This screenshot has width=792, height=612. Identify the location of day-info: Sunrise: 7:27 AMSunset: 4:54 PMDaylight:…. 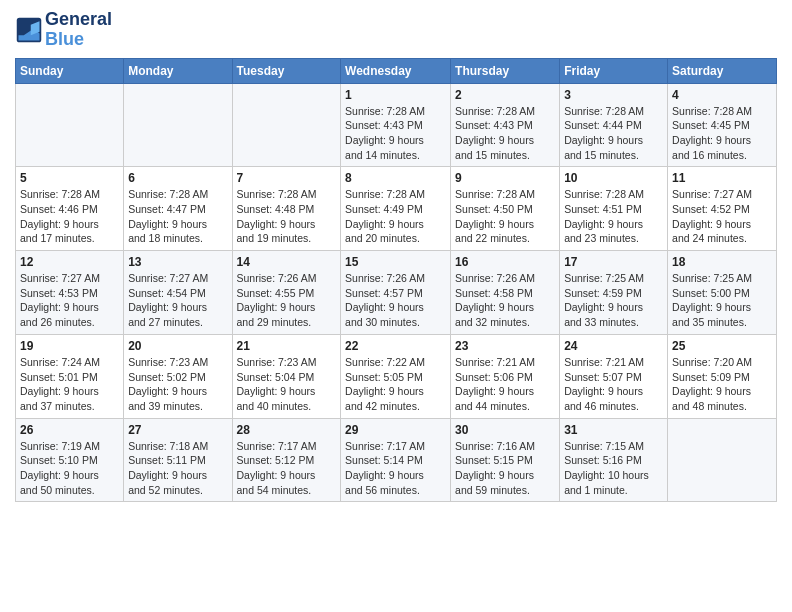
(178, 300).